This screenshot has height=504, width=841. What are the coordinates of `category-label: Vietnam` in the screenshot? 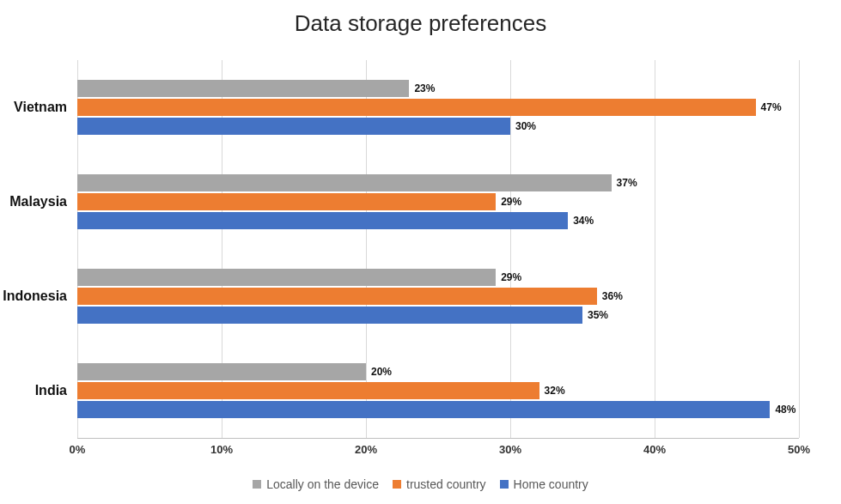 It's located at (40, 107).